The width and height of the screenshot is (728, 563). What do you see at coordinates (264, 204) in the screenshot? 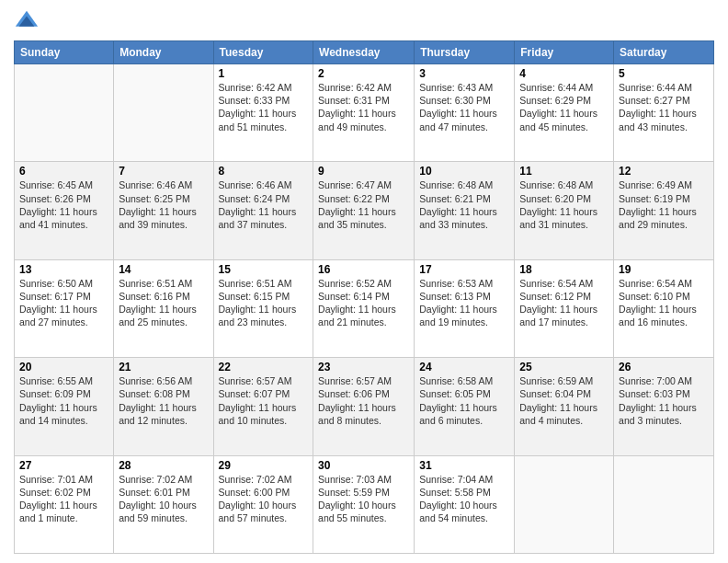
I see `day-info: Sunrise: 6:46 AM Sunset: 6:24 PM Dayligh…` at bounding box center [264, 204].